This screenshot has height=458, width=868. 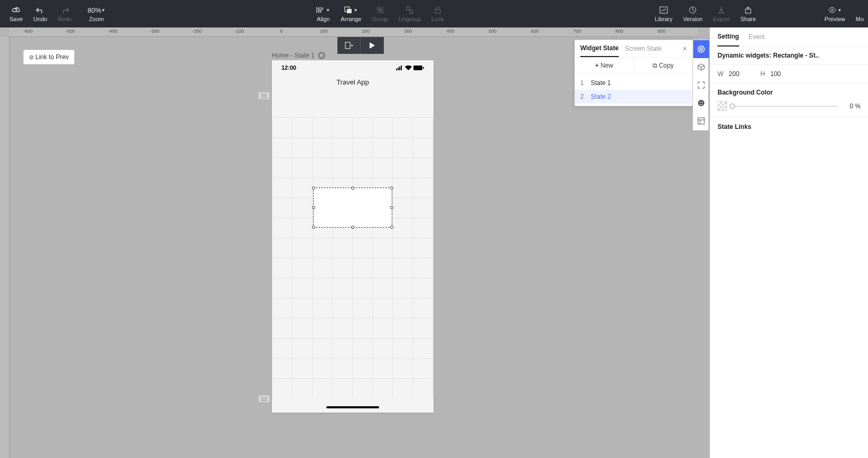 What do you see at coordinates (762, 74) in the screenshot?
I see `height-label: H` at bounding box center [762, 74].